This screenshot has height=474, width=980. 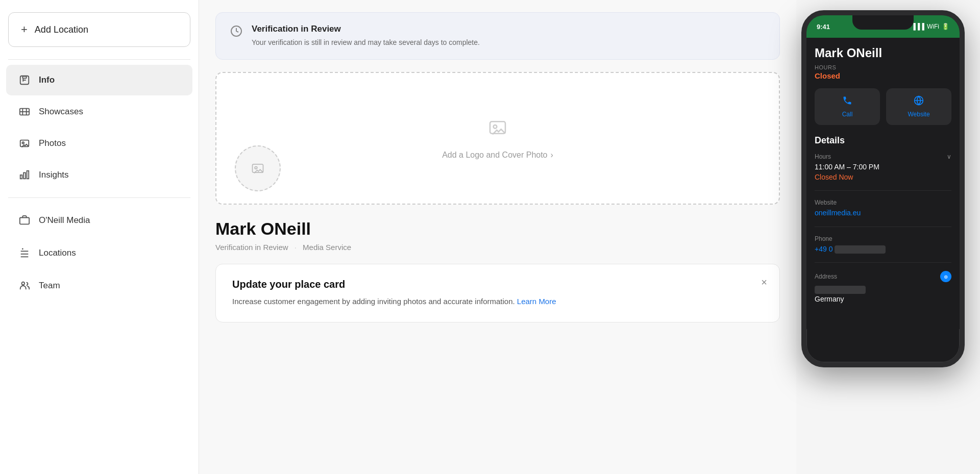 What do you see at coordinates (498, 36) in the screenshot?
I see `verification-banner: Verification in Review Your verification…` at bounding box center [498, 36].